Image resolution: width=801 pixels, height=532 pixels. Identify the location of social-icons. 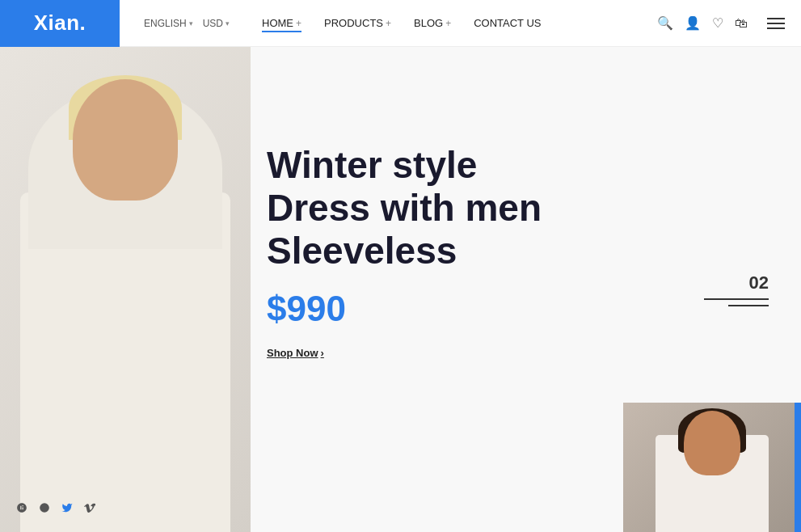
(56, 509).